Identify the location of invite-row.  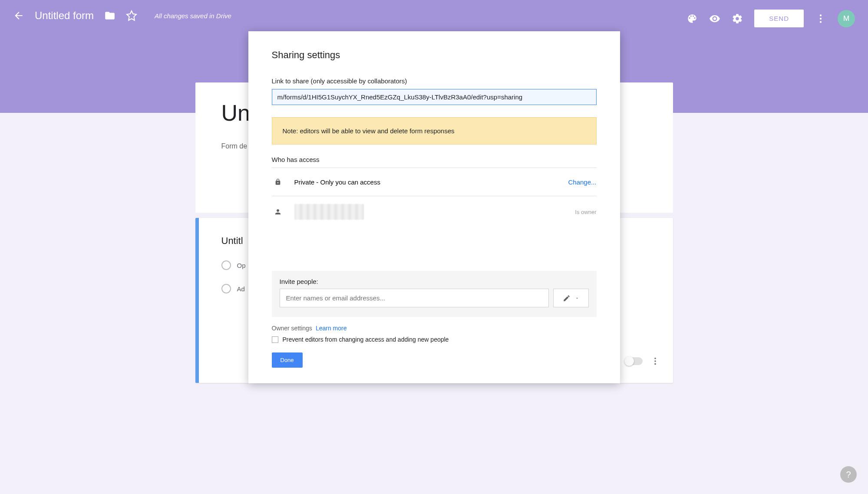
(434, 298).